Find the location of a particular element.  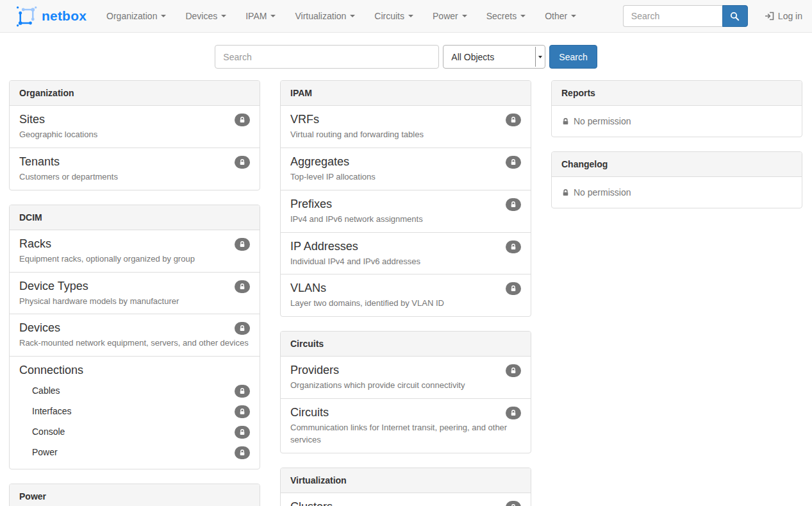

subitem-label: Cables is located at coordinates (46, 391).